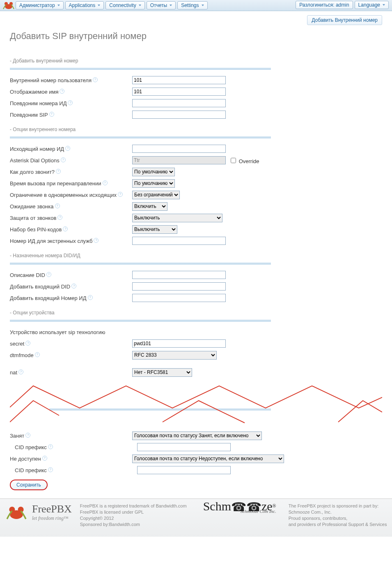 The width and height of the screenshot is (392, 579). What do you see at coordinates (71, 241) in the screenshot?
I see `emergency-cid-label: Номер ИД для экстренных служб?` at bounding box center [71, 241].